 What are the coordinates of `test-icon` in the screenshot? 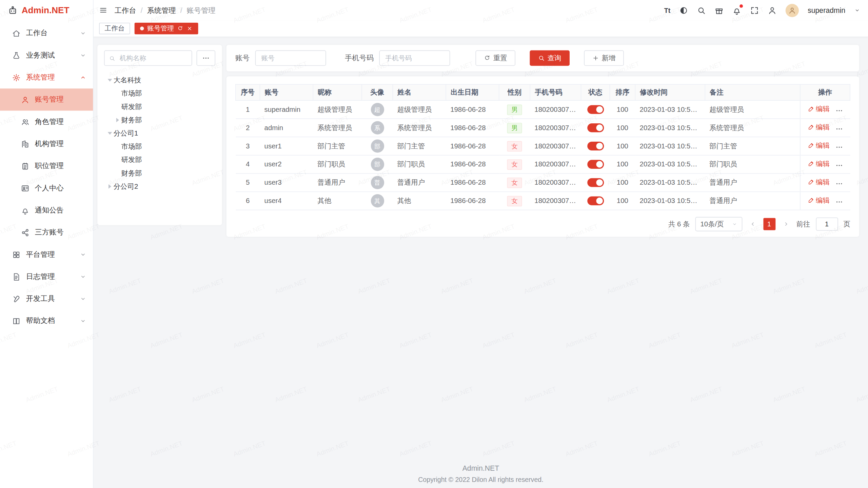 It's located at (16, 55).